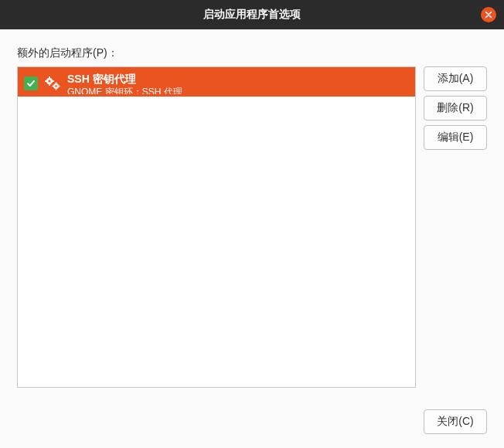  I want to click on edit-button: 编辑(E), so click(455, 137).